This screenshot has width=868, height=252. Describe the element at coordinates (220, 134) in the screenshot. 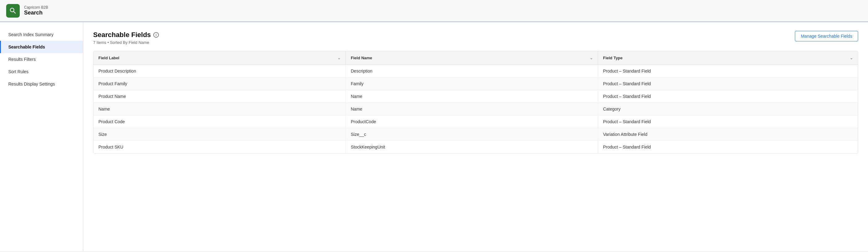

I see `cell-field-label: Size` at that location.